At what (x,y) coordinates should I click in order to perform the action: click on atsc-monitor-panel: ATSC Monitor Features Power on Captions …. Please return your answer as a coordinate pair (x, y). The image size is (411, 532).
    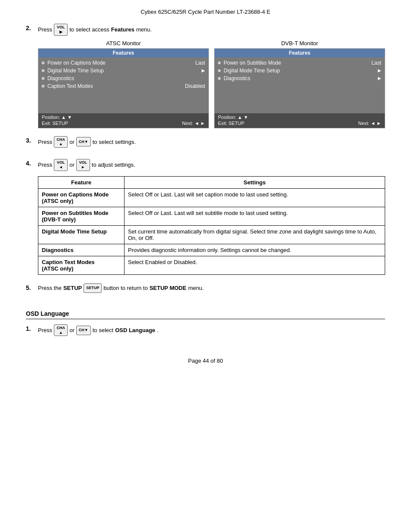
    Looking at the image, I should click on (123, 84).